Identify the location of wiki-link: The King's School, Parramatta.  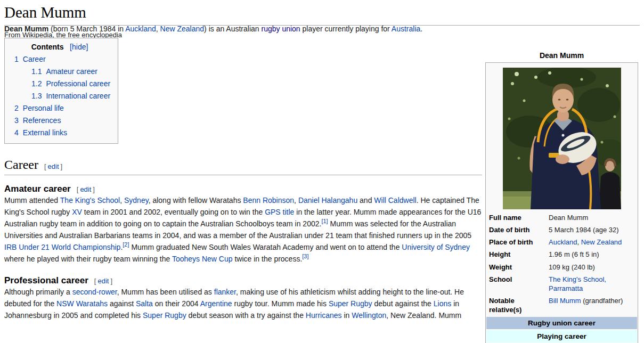
(577, 284).